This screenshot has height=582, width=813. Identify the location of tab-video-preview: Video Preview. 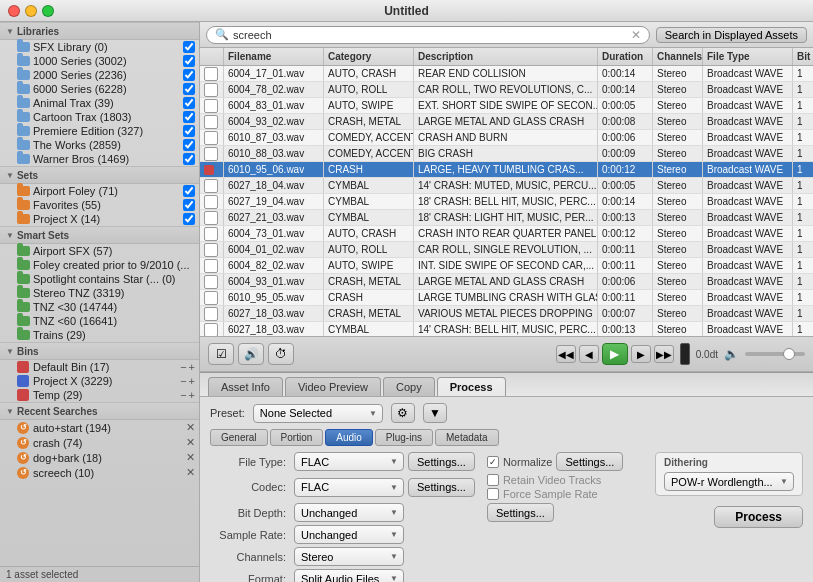
(333, 386).